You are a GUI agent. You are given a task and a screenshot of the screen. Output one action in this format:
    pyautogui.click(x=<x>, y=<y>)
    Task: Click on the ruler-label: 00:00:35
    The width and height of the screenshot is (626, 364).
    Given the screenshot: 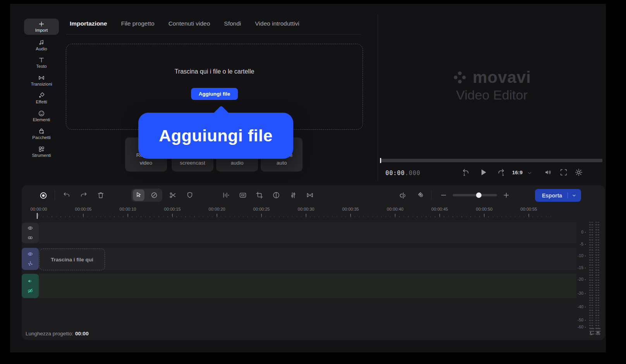 What is the action you would take?
    pyautogui.click(x=351, y=209)
    